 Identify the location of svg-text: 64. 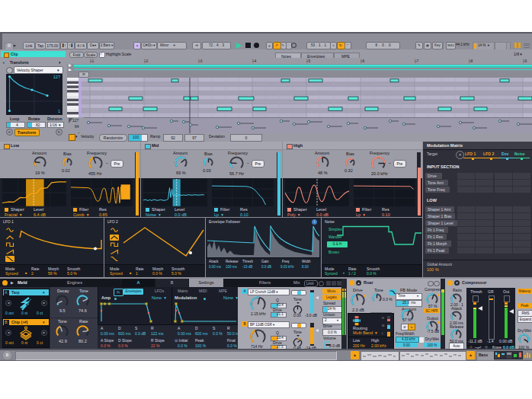
(77, 126).